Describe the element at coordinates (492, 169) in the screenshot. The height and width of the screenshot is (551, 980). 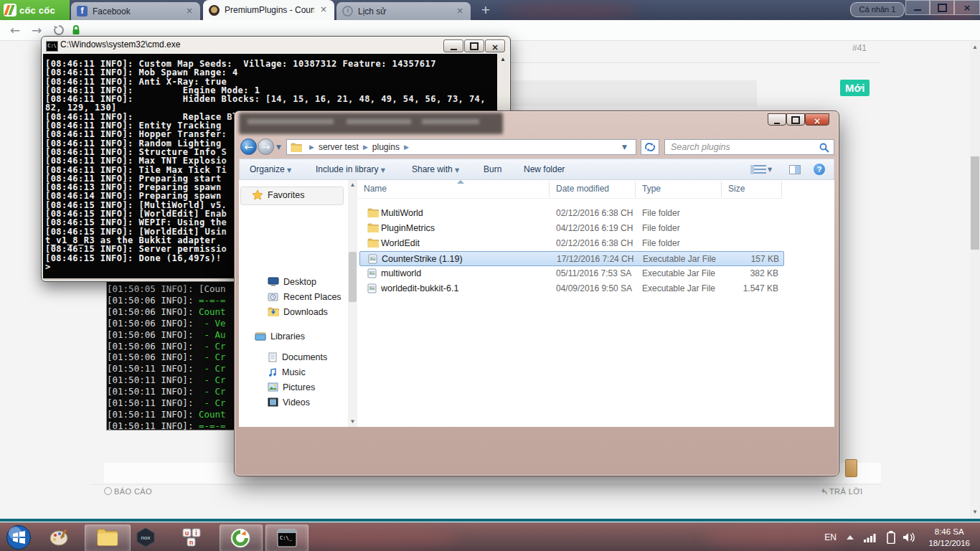
I see `burn-button: Burn` at that location.